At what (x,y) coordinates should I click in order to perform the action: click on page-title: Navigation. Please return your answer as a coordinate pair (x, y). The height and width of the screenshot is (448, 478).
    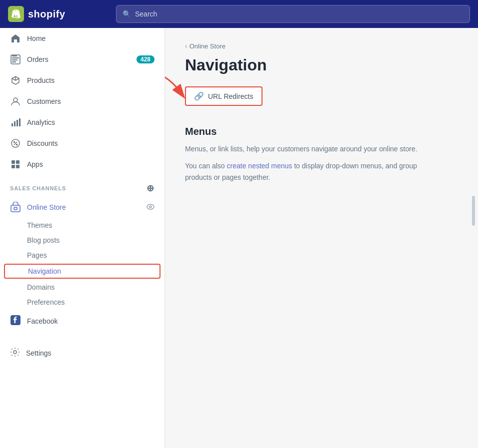
    Looking at the image, I should click on (322, 65).